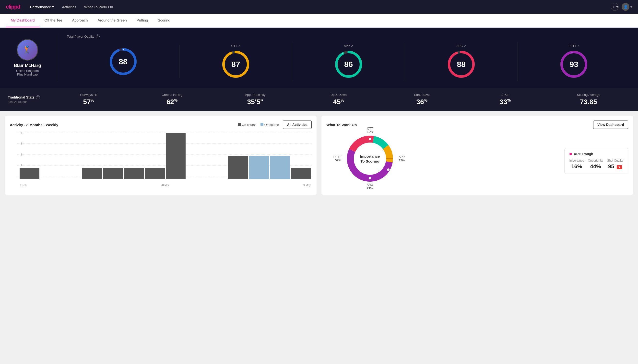  What do you see at coordinates (461, 46) in the screenshot?
I see `ring-arg-label: ARG ↗` at bounding box center [461, 46].